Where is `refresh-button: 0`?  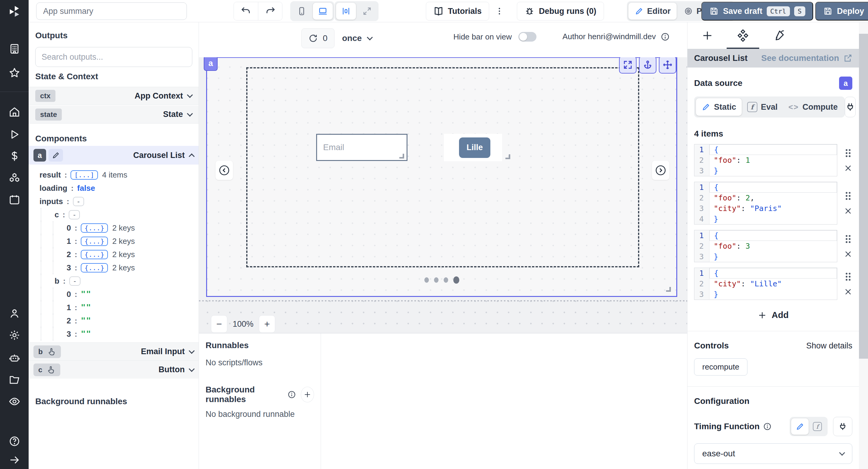
refresh-button: 0 is located at coordinates (318, 38).